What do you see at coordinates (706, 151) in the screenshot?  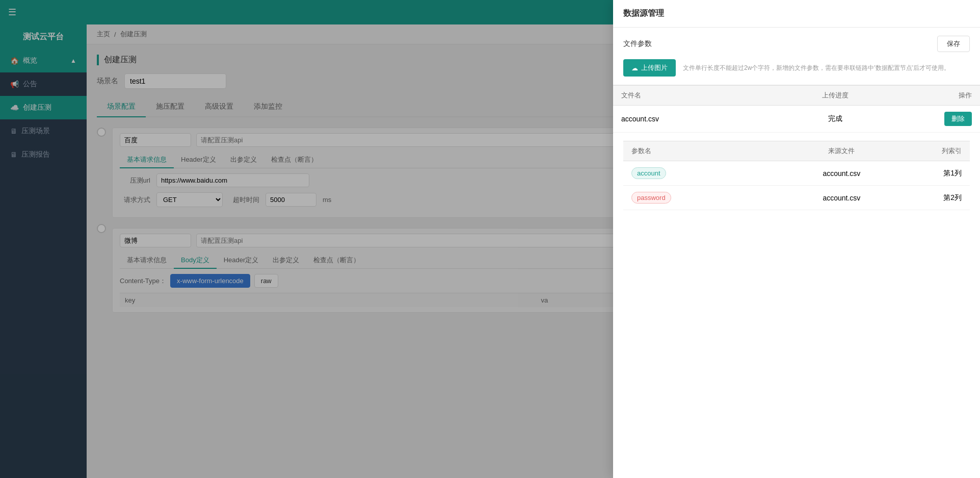 I see `param-col-name-header: 参数名` at bounding box center [706, 151].